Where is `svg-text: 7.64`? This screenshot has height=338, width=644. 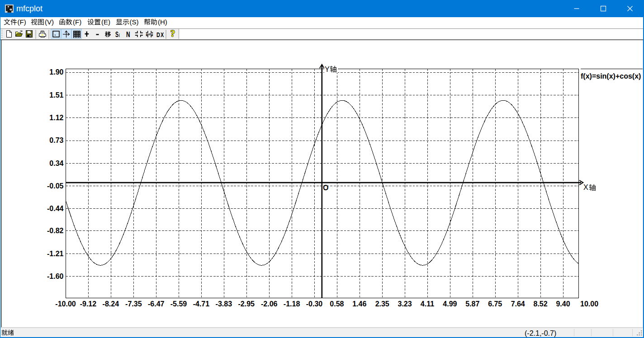 svg-text: 7.64 is located at coordinates (518, 304).